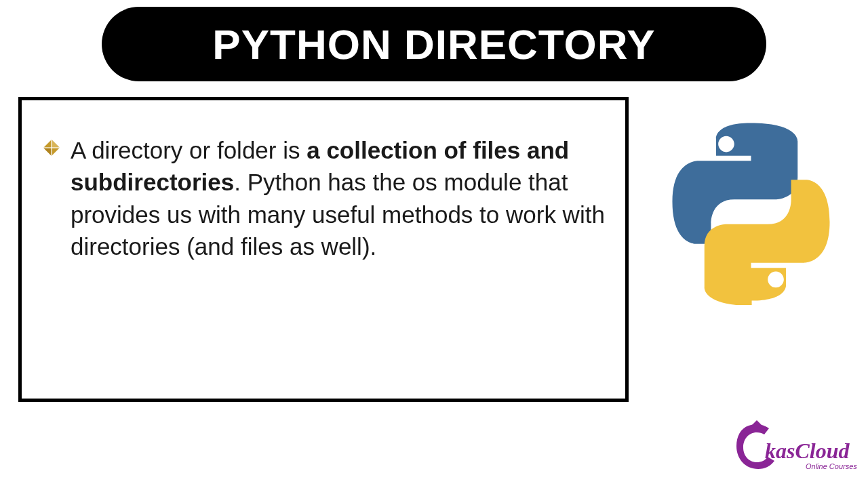 This screenshot has height=488, width=868. Describe the element at coordinates (797, 451) in the screenshot. I see `ekascloud-logo: kasCloud Online Courses` at that location.